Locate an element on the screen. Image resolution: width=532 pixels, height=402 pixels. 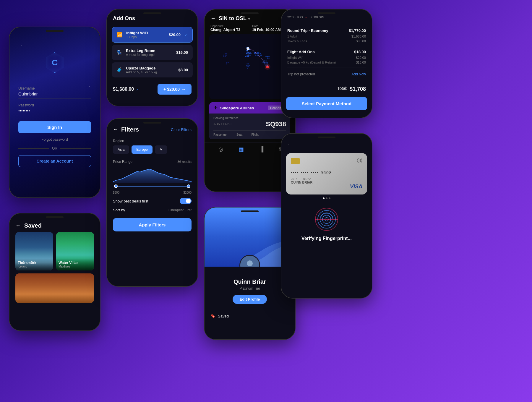
airline-name: Singapore Airlines is located at coordinates (237, 108).